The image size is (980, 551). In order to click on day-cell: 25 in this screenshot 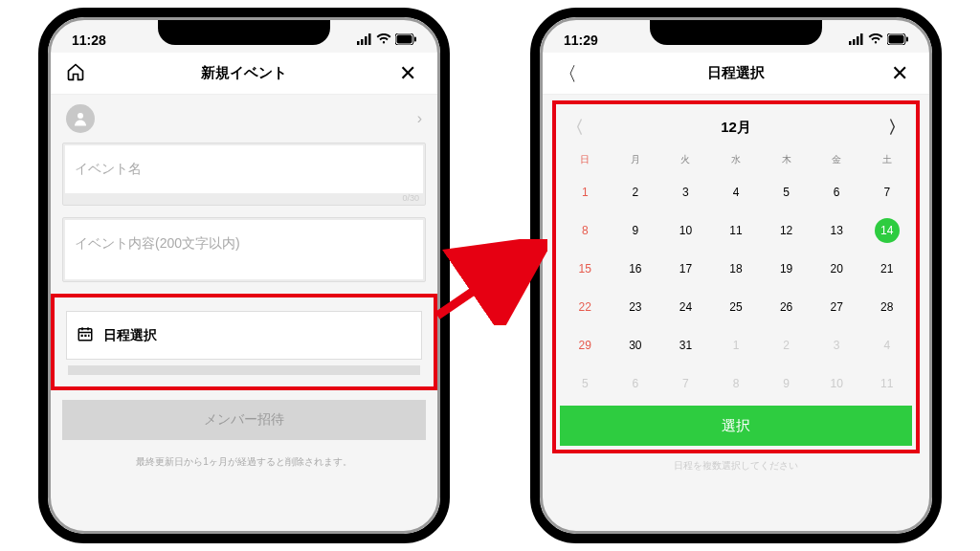, I will do `click(737, 307)`.